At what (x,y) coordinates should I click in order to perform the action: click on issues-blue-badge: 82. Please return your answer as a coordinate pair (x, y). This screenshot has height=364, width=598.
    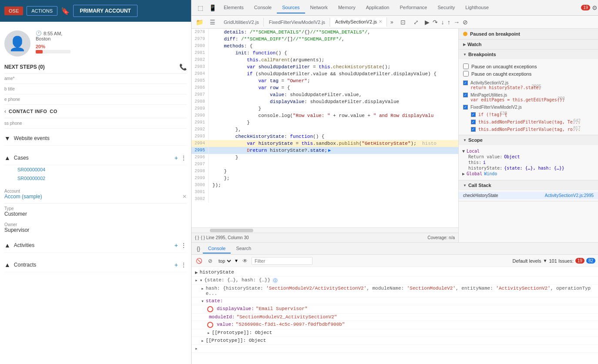
    Looking at the image, I should click on (591, 261).